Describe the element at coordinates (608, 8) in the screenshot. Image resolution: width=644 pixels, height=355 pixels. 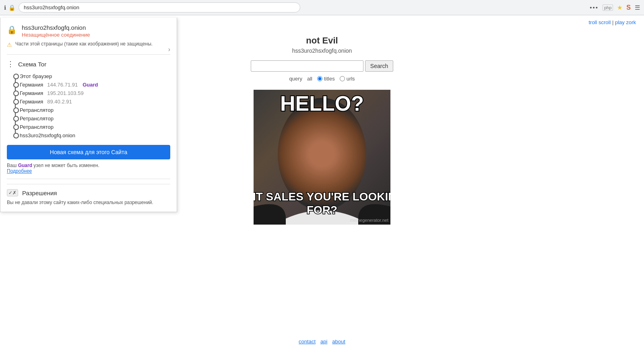
I see `php-badge: php` at that location.